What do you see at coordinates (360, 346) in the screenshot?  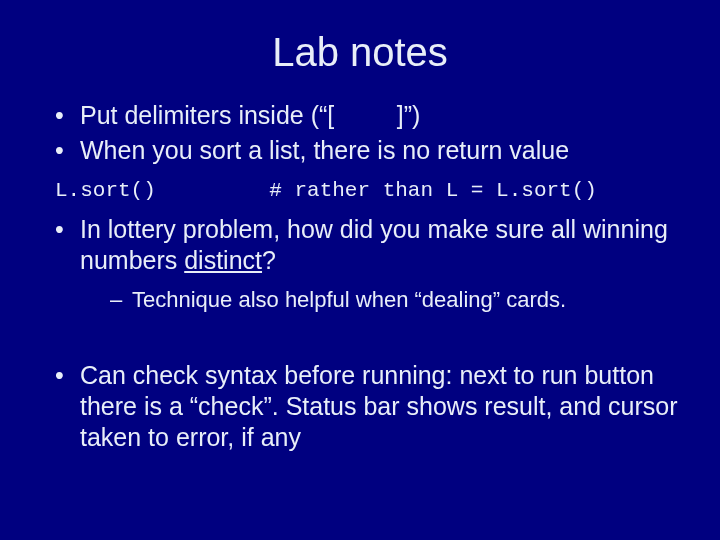 I see `spacer` at bounding box center [360, 346].